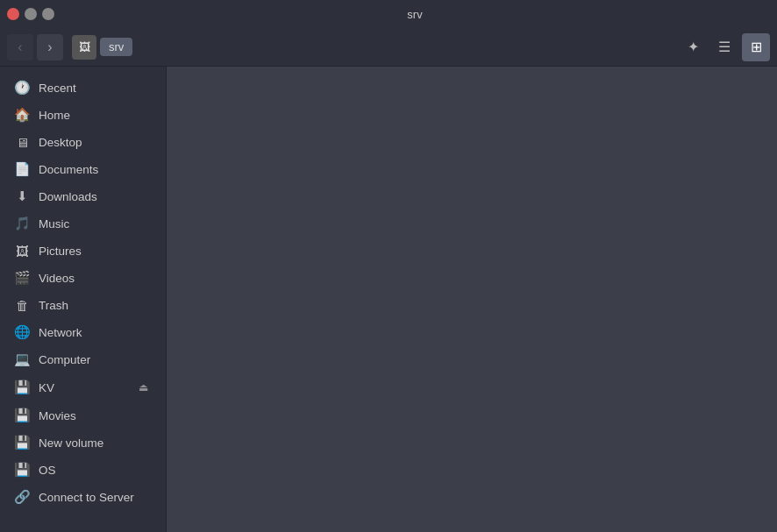  I want to click on home-icon: 🏠, so click(22, 115).